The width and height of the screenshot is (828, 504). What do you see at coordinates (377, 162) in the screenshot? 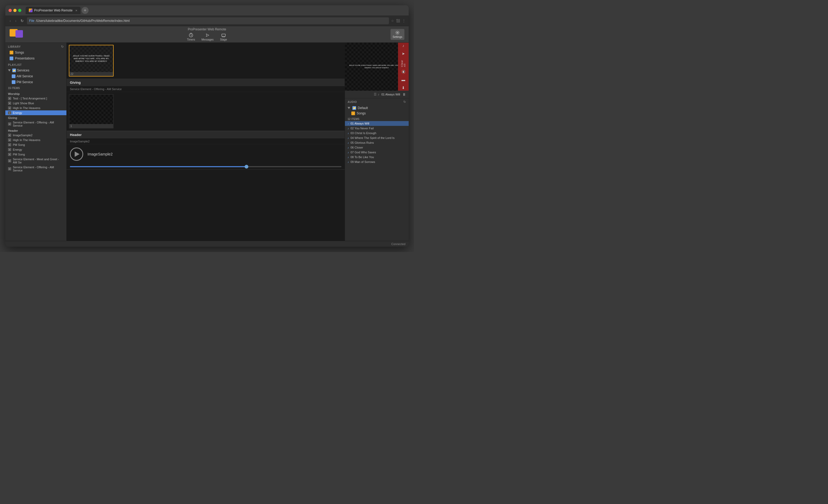
I see `audio-track-09: ♪ 09 Man of Sorrows` at bounding box center [377, 162].